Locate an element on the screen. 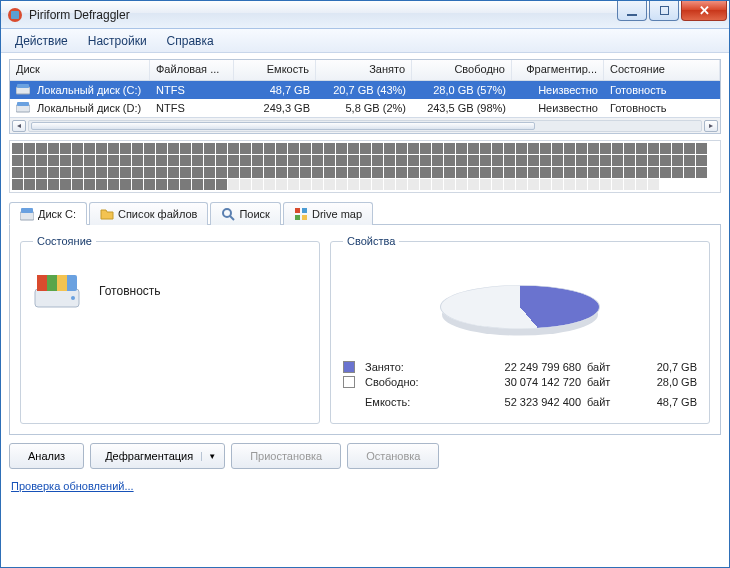 Image resolution: width=730 pixels, height=568 pixels. minimize-button is located at coordinates (632, 11).